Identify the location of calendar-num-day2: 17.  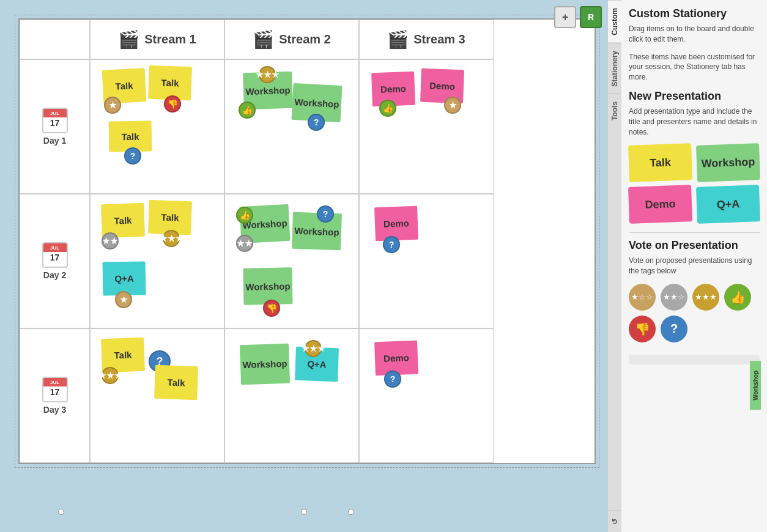
(55, 257).